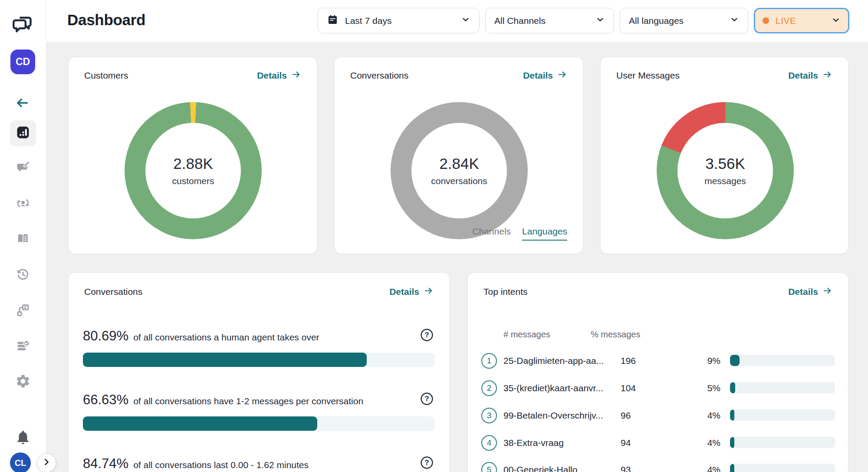 The width and height of the screenshot is (868, 472). Describe the element at coordinates (696, 361) in the screenshot. I see `intent-pct: 9%` at that location.